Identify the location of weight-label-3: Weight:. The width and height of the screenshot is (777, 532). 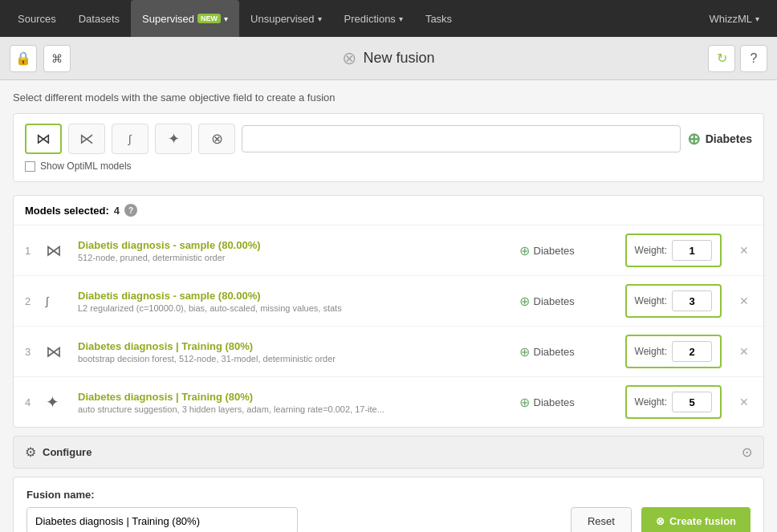
(651, 351).